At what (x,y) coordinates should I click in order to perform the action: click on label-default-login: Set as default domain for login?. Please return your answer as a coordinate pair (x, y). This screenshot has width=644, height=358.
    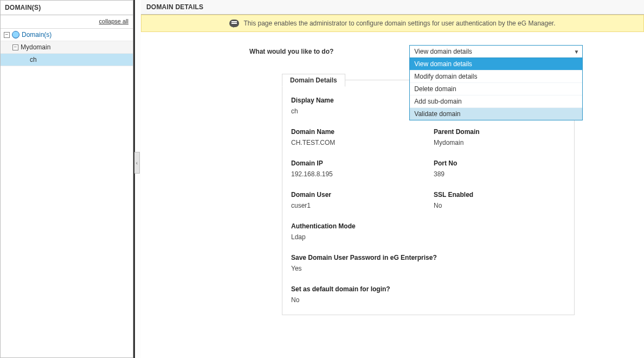
    Looking at the image, I should click on (428, 289).